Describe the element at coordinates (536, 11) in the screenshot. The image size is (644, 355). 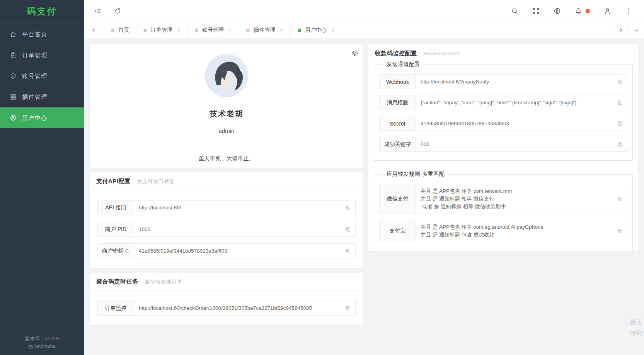
I see `fullscreen-icon` at that location.